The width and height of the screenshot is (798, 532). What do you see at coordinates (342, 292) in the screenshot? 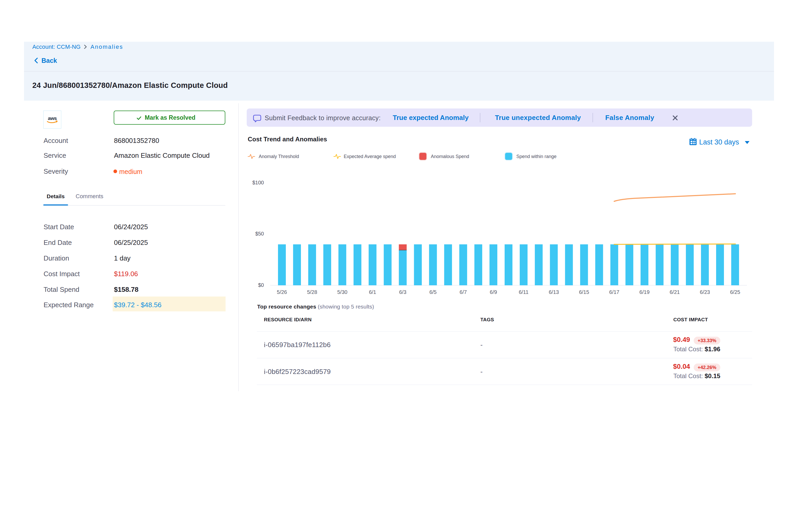
I see `svg-text: 5/30` at bounding box center [342, 292].